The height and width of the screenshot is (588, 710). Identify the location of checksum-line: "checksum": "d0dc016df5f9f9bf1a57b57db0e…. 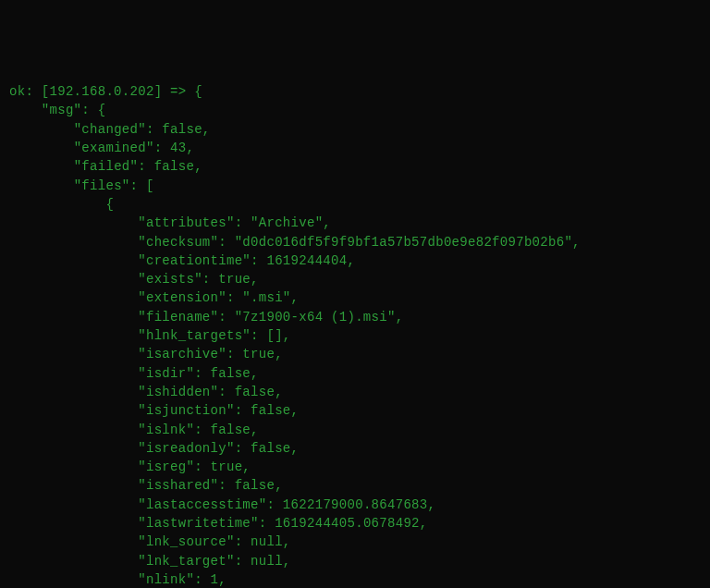
(355, 242).